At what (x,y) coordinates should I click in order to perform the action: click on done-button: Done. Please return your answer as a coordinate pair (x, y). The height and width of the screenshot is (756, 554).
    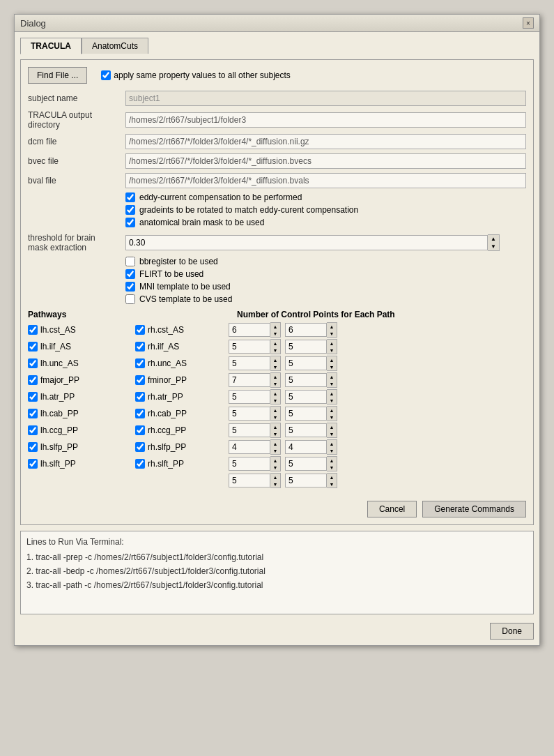
    Looking at the image, I should click on (511, 631).